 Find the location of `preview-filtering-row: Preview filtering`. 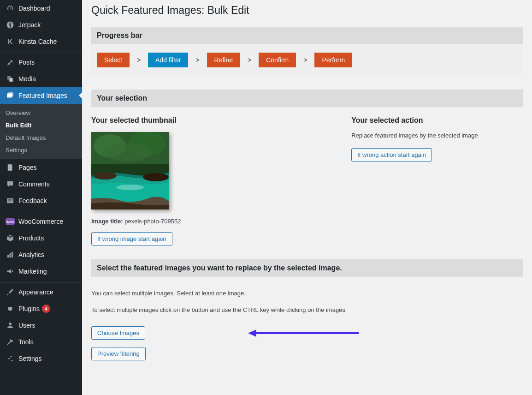

preview-filtering-row: Preview filtering is located at coordinates (307, 353).